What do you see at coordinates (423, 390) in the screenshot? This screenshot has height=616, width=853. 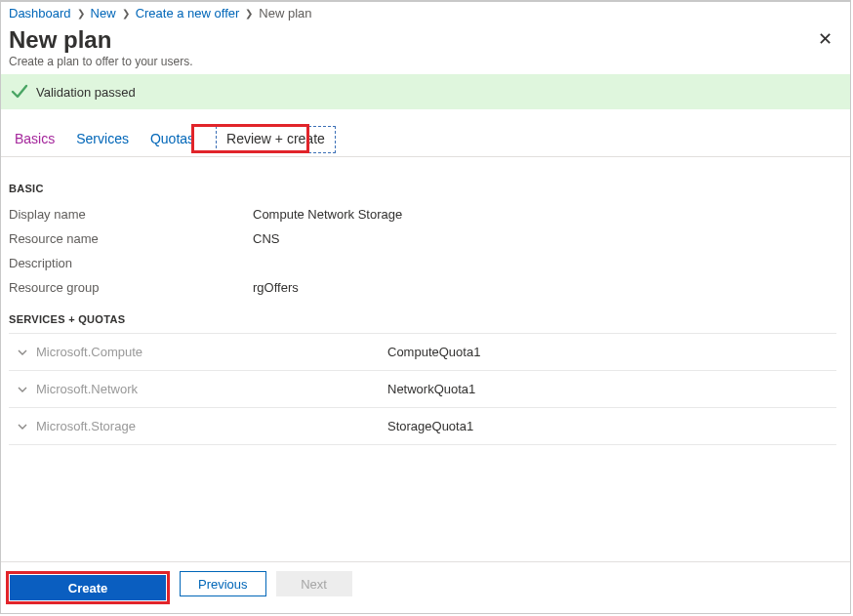 I see `service-quota-row: Microsoft.Network NetworkQuota1` at bounding box center [423, 390].